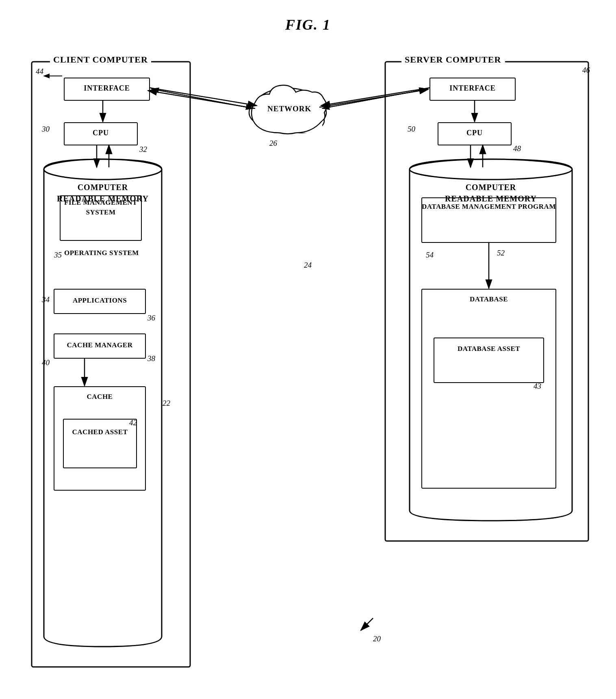  Describe the element at coordinates (40, 71) in the screenshot. I see `ref-44: 44` at that location.